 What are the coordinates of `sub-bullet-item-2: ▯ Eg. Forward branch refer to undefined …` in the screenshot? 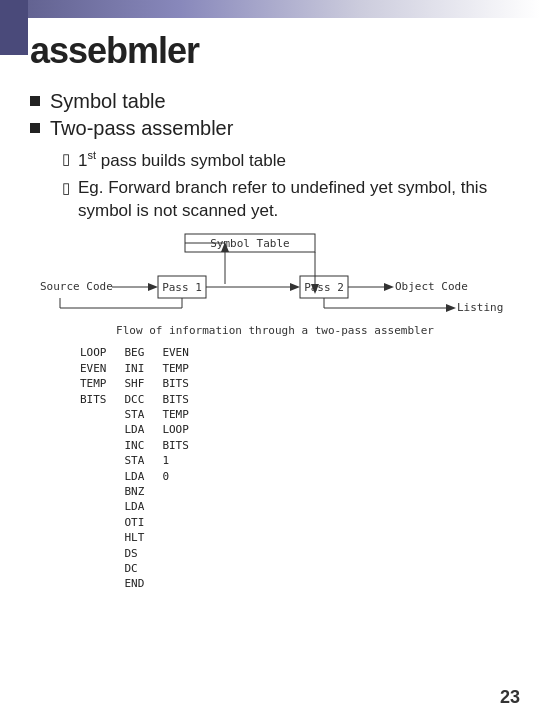 It's located at (291, 200).